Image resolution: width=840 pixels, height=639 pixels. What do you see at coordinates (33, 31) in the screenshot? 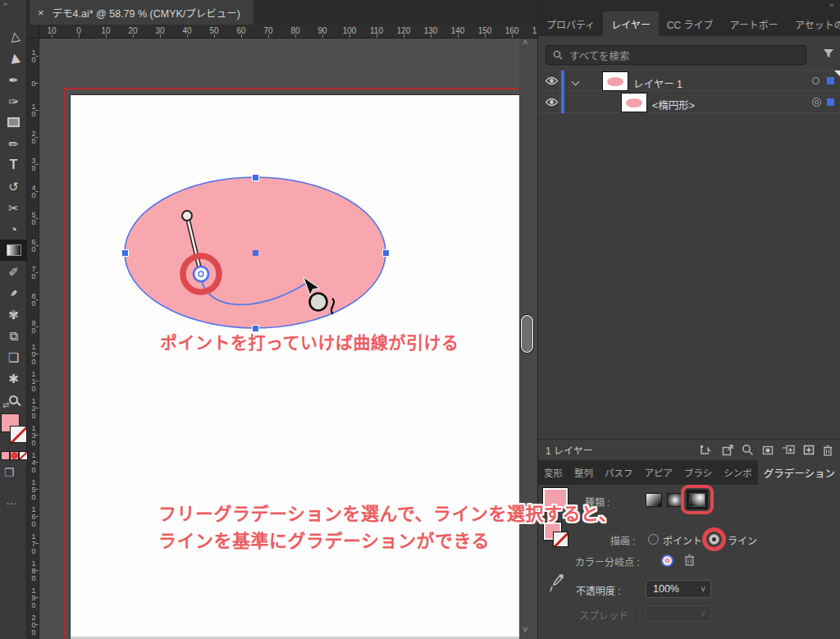
I see `ruler-corner` at bounding box center [33, 31].